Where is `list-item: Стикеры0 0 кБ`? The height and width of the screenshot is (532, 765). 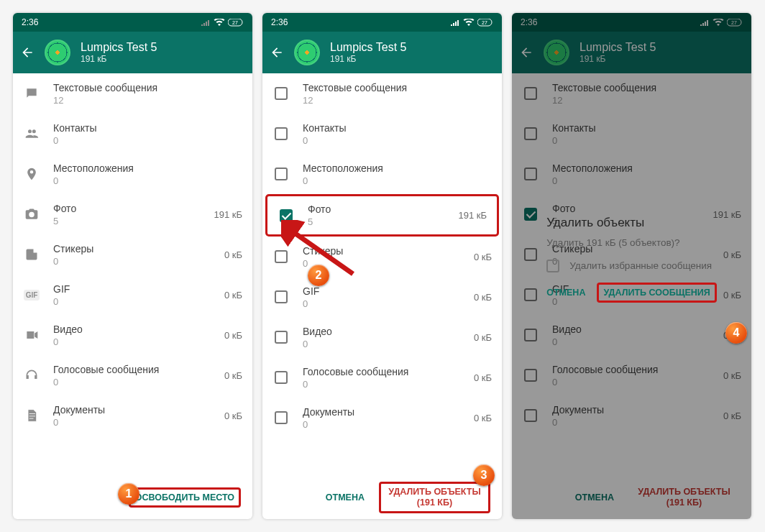
list-item: Стикеры0 0 кБ is located at coordinates (132, 254).